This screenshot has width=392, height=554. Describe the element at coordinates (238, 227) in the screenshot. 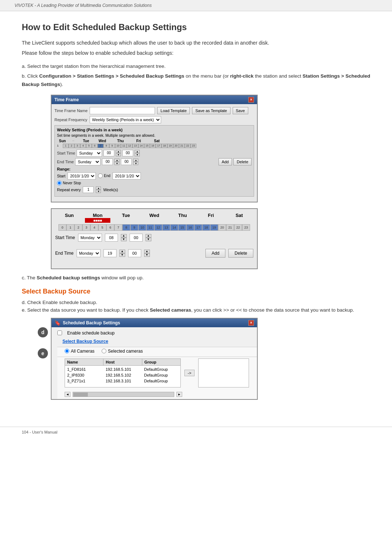

I see `lhc-22: 22` at that location.